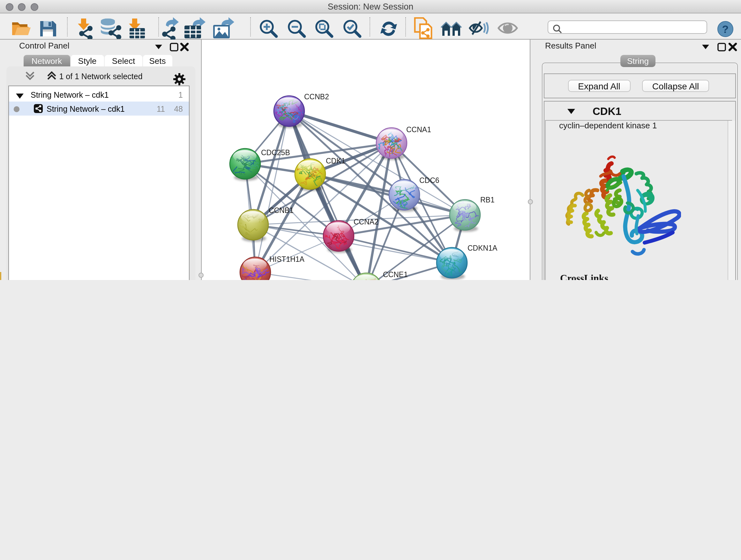 This screenshot has width=741, height=560. Describe the element at coordinates (487, 200) in the screenshot. I see `svg-text: RB1` at that location.